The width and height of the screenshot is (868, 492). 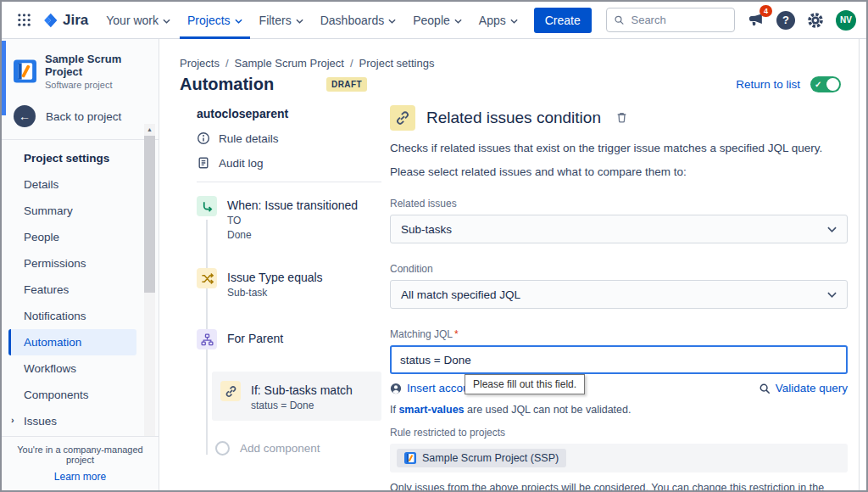 I want to click on sidebar-scrollbar: ▲ ▼, so click(x=149, y=287).